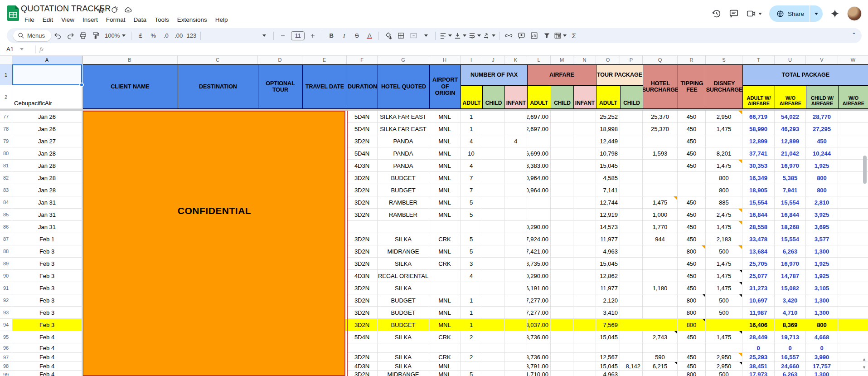 Image resolution: width=868 pixels, height=376 pixels. I want to click on increase-decimal-button: .00, so click(179, 36).